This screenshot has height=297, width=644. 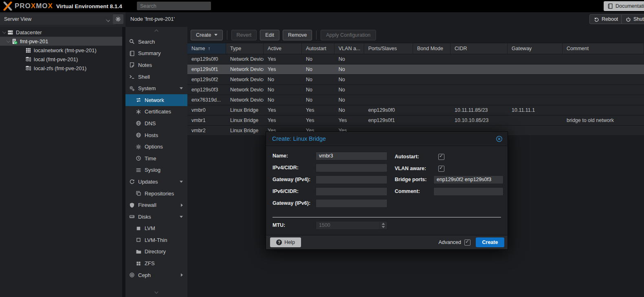 I want to click on close-icon, so click(x=499, y=139).